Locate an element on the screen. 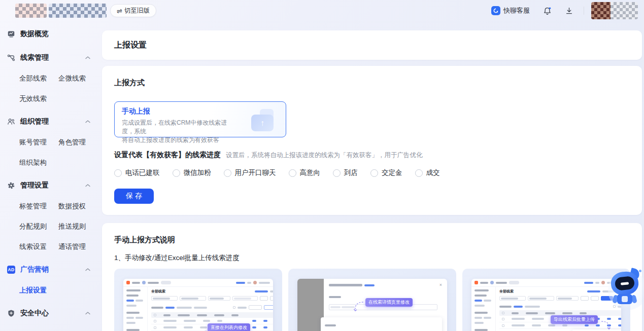 Image resolution: width=644 pixels, height=331 pixels. sidebar-item-tag-mgmt: 标签管理 is located at coordinates (33, 206).